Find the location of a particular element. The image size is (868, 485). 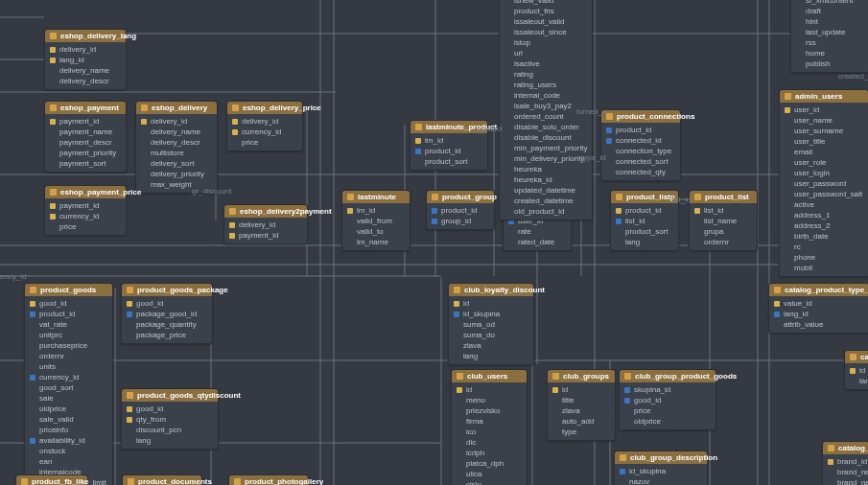

entity-catalog_x1: catalogidlang_id is located at coordinates (856, 370).